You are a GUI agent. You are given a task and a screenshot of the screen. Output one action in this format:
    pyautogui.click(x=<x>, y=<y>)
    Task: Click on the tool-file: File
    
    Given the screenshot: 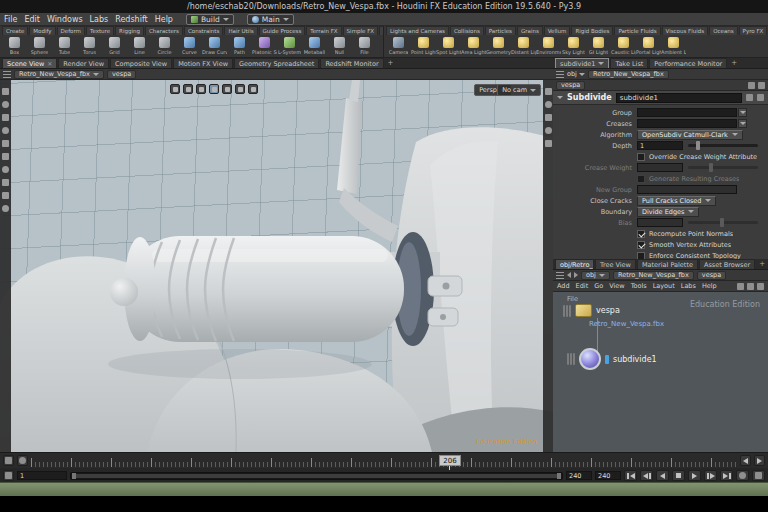 What is the action you would take?
    pyautogui.click(x=364, y=46)
    